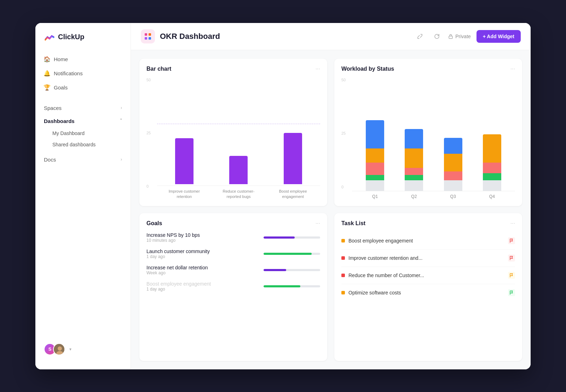 Image resolution: width=566 pixels, height=392 pixels. Describe the element at coordinates (83, 108) in the screenshot. I see `sidebar-item-spaces: Spaces ›` at that location.